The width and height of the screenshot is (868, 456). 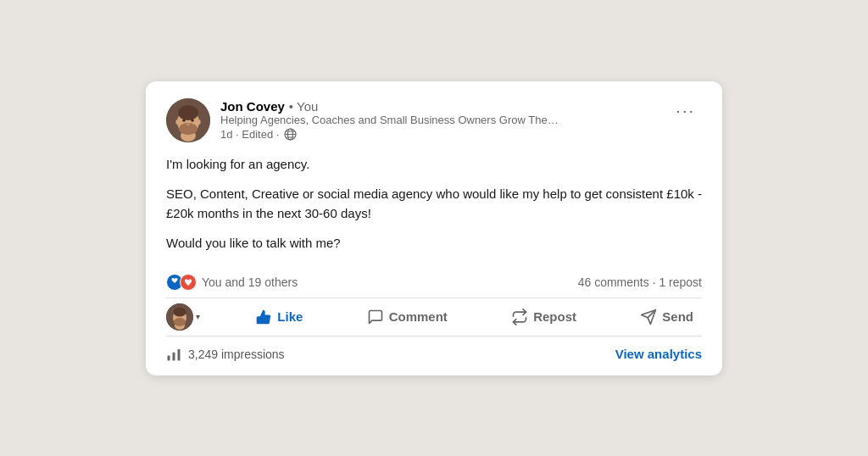 I want to click on send-icon, so click(x=648, y=317).